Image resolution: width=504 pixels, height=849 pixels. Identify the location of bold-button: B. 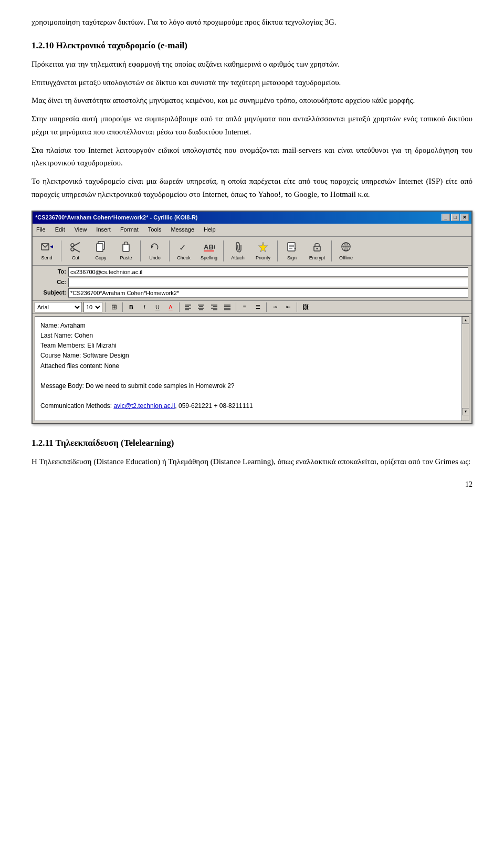
(131, 307).